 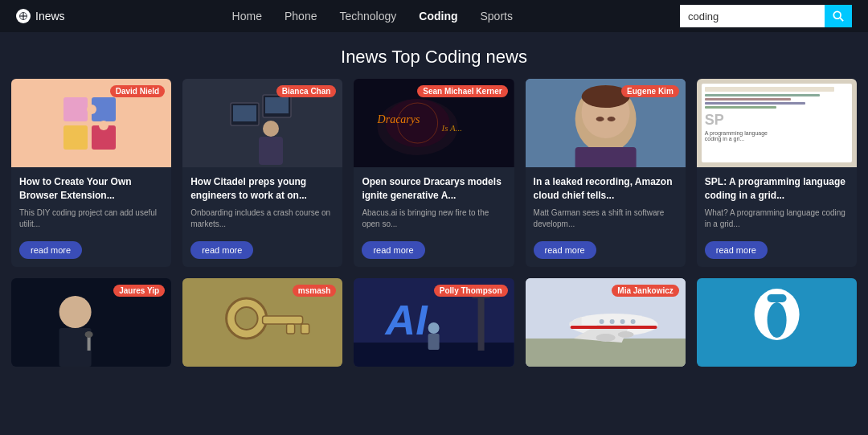 I want to click on svg-text: Dracarys, so click(x=399, y=119).